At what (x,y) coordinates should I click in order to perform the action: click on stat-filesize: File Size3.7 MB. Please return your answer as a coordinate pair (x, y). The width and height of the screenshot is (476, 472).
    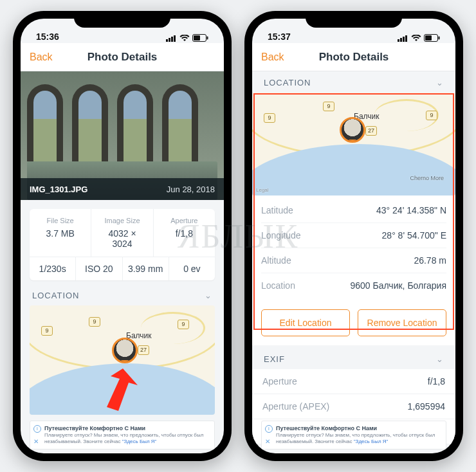
    Looking at the image, I should click on (60, 233).